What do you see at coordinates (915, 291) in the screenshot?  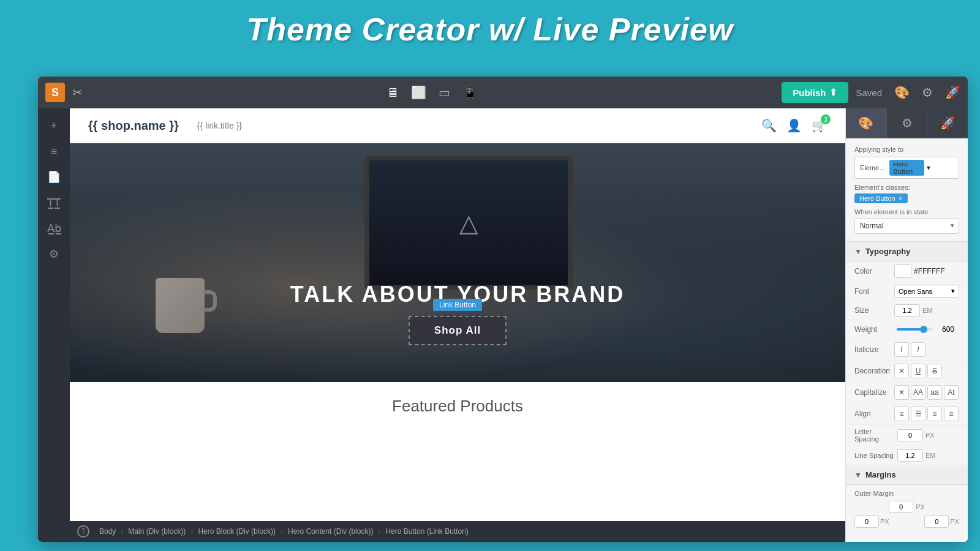 I see `font-select: Open Sans` at bounding box center [915, 291].